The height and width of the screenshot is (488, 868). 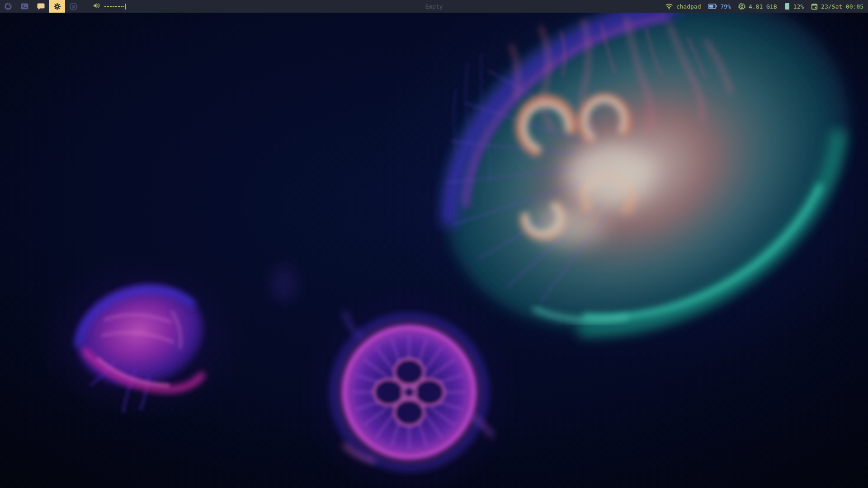 I want to click on ram-stick-icon, so click(x=788, y=6).